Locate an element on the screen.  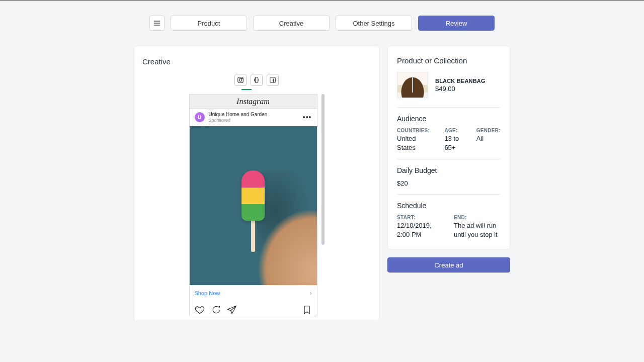
gender-label: GENDER: is located at coordinates (489, 131).